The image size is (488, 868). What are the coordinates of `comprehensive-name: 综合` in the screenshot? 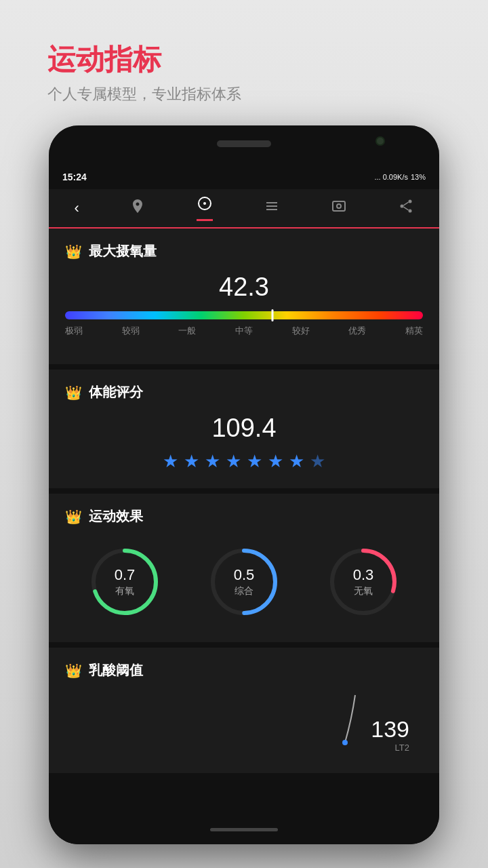 It's located at (244, 591).